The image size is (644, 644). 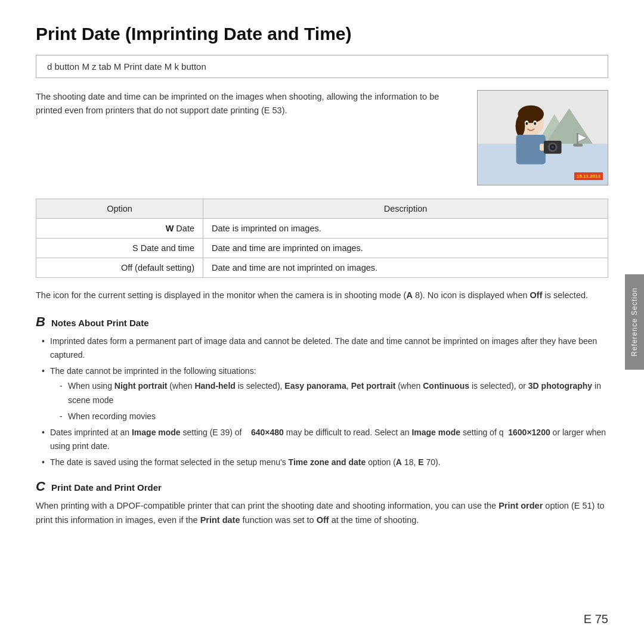 I want to click on table-row: W Date Date is imprinted on images., so click(x=322, y=229).